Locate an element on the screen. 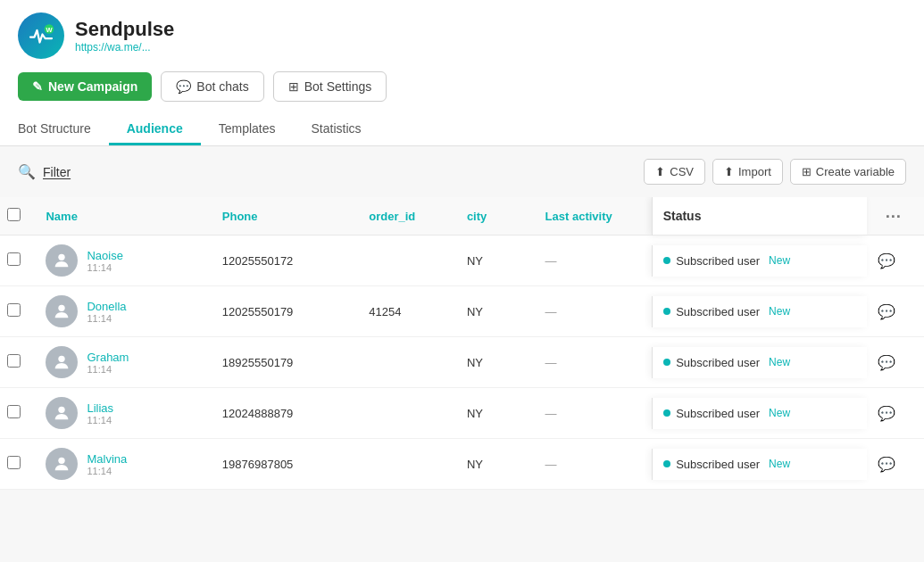 This screenshot has width=924, height=562. header-lastactivity: Last activity is located at coordinates (594, 216).